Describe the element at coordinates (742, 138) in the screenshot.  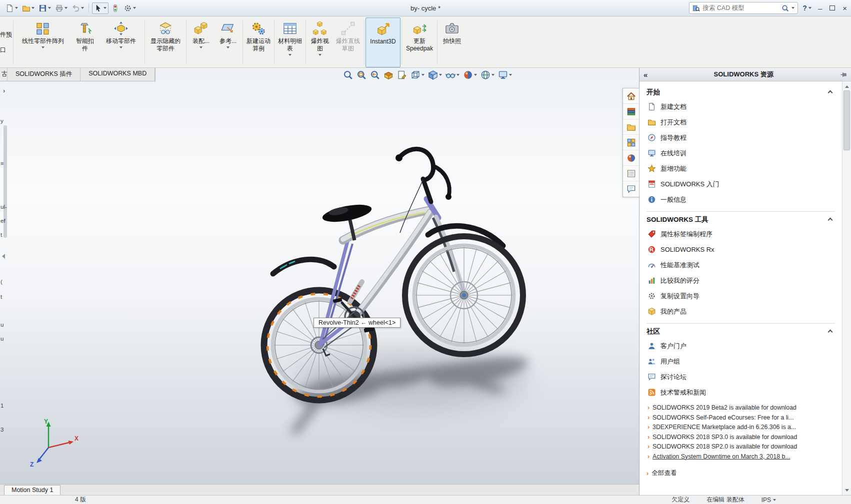
I see `taskpane-item-tutorials: 指导教程` at that location.